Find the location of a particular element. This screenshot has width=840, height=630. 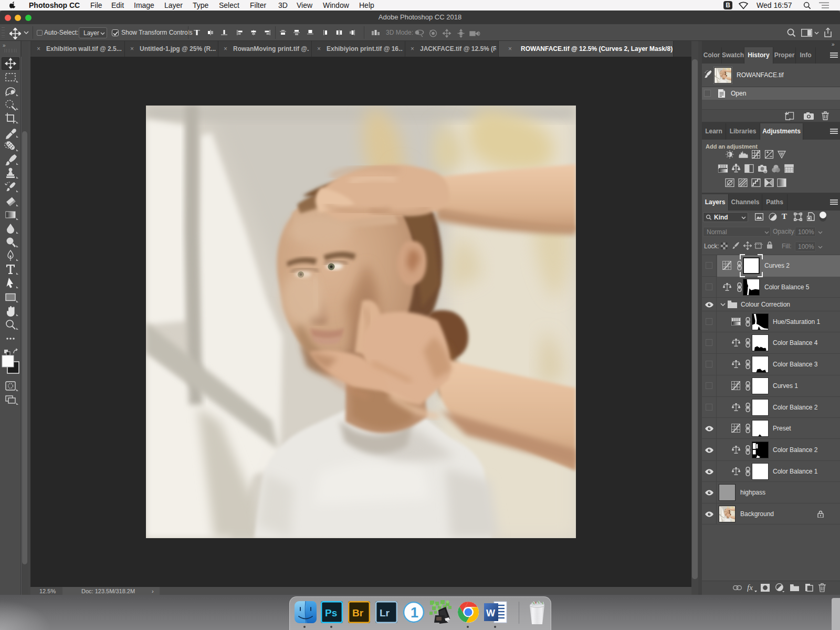

svg-text: W is located at coordinates (490, 613).